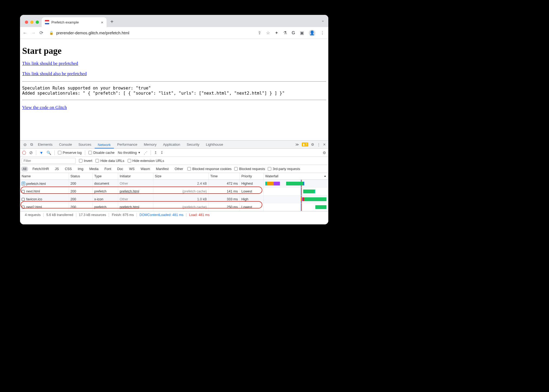 The image size is (549, 392). I want to click on col-name: Name, so click(44, 176).